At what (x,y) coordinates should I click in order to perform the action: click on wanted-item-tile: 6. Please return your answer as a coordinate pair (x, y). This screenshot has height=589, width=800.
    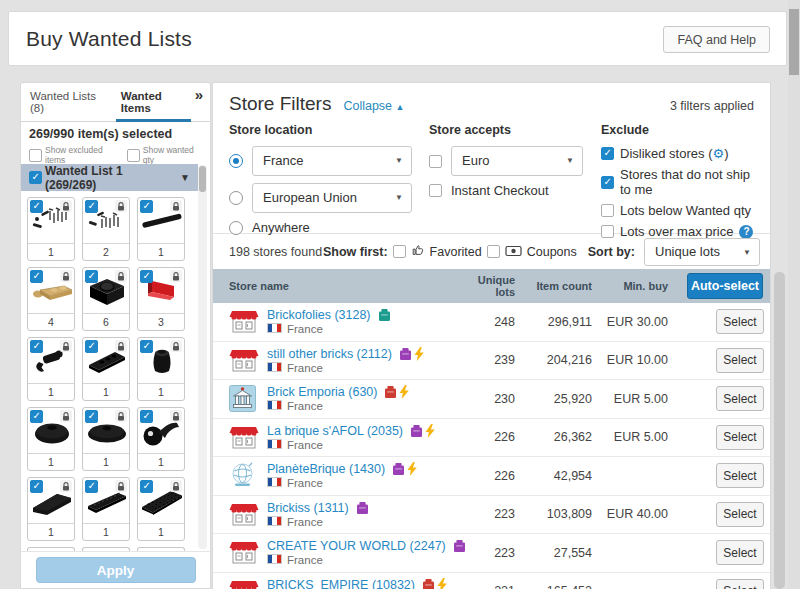
    Looking at the image, I should click on (106, 299).